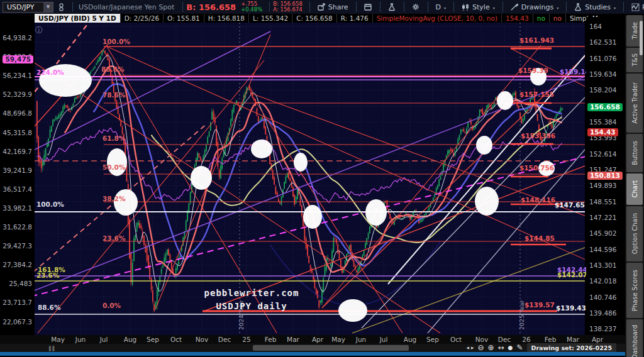 Image resolution: width=644 pixels, height=357 pixels. What do you see at coordinates (331, 348) in the screenshot?
I see `scrollbar-thumb` at bounding box center [331, 348].